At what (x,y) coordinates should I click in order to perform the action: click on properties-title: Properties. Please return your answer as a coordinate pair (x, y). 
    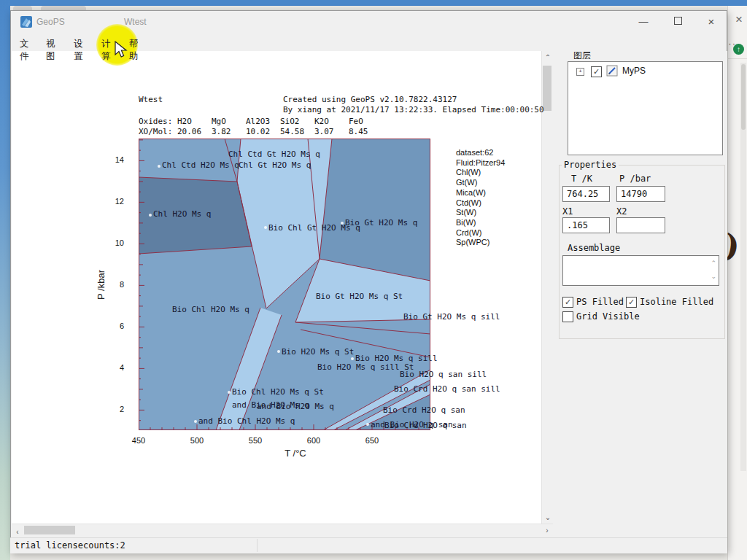
    Looking at the image, I should click on (590, 165).